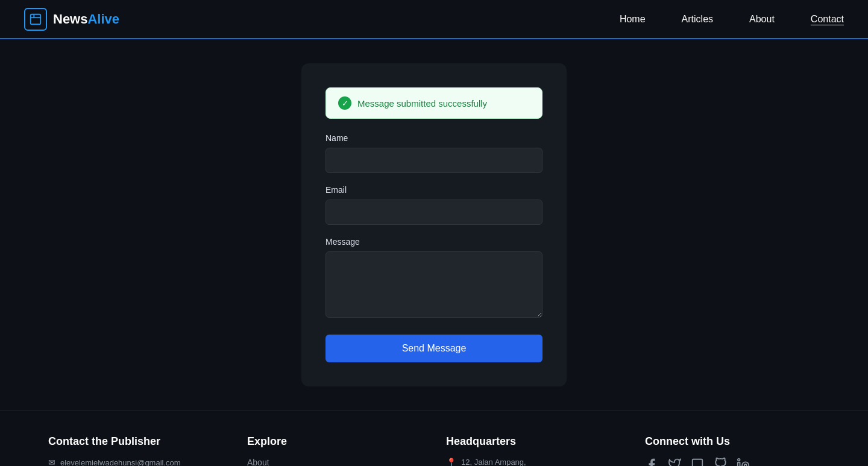 This screenshot has width=868, height=466. Describe the element at coordinates (434, 153) in the screenshot. I see `name-group: Name` at that location.